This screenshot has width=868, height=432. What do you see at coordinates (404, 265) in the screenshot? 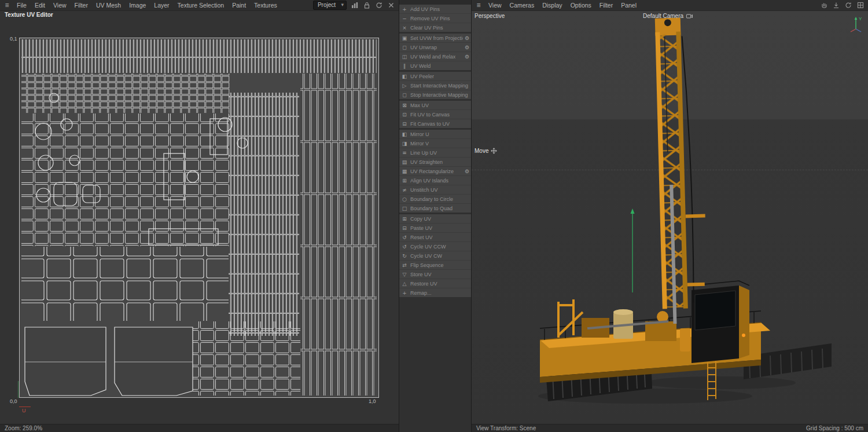
I see `flip-sequence-icon: ⇄` at bounding box center [404, 265].